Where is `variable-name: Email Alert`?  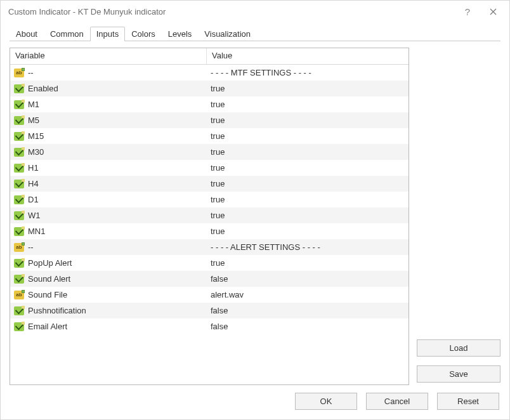 variable-name: Email Alert is located at coordinates (48, 326).